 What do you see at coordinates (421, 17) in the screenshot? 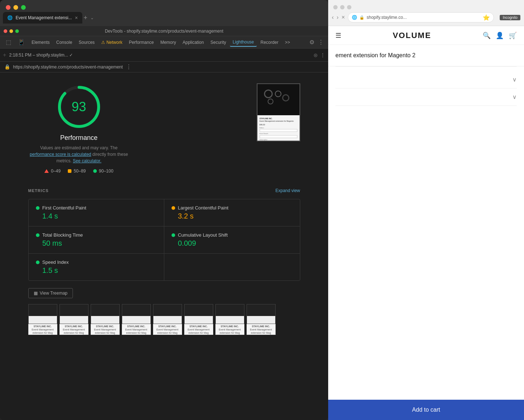
I see `shopify-url-bar: 🌐 🔒 shopify.staylime.co... ⭐` at bounding box center [421, 17].